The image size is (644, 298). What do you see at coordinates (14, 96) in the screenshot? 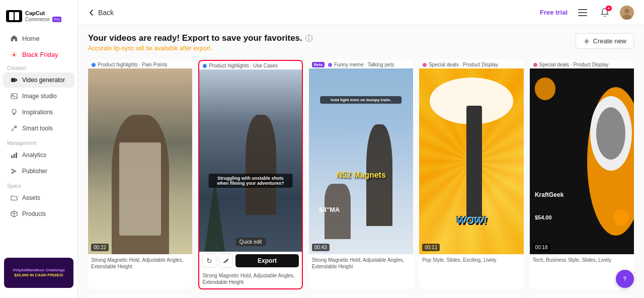
I see `image-icon` at bounding box center [14, 96].